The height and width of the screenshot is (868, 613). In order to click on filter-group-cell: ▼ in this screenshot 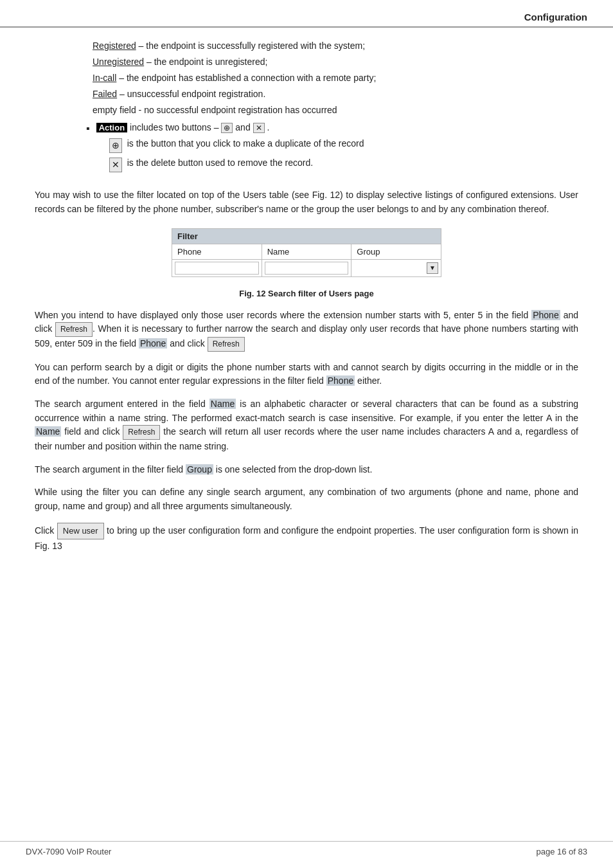, I will do `click(396, 268)`.